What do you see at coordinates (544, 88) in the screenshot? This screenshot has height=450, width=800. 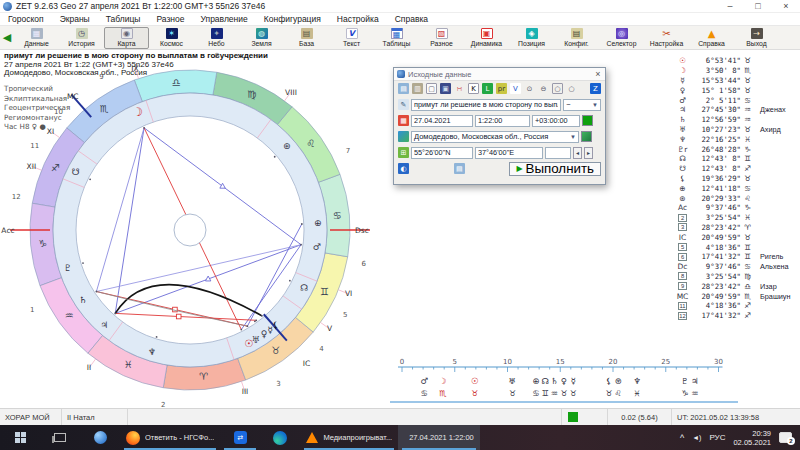 I see `minus-circle-icon: ⊖` at bounding box center [544, 88].